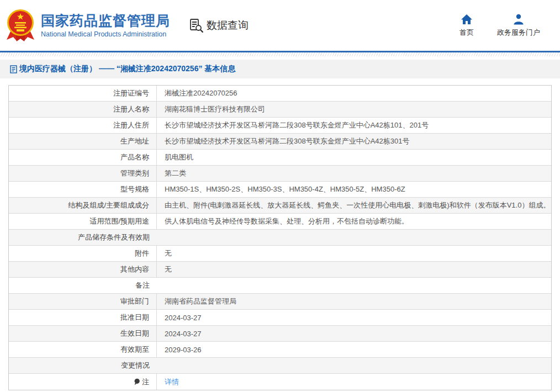 The height and width of the screenshot is (392, 560). Describe the element at coordinates (83, 285) in the screenshot. I see `row-label: 备注` at that location.